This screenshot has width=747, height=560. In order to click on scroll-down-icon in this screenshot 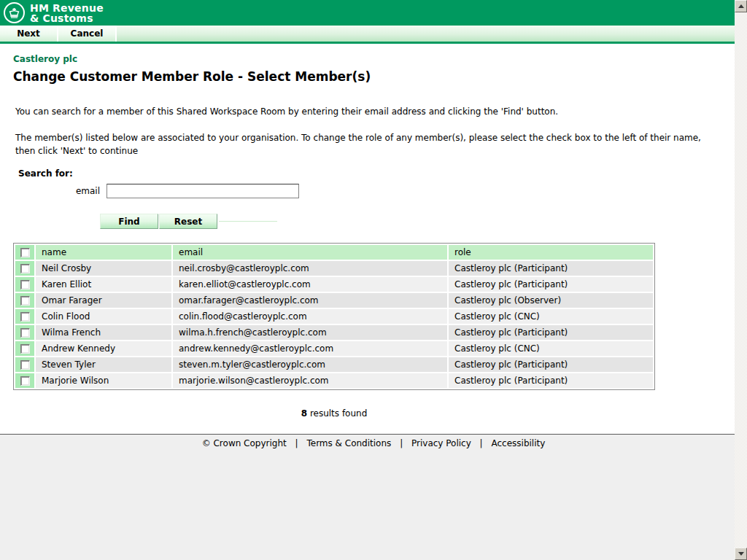, I will do `click(741, 554)`.